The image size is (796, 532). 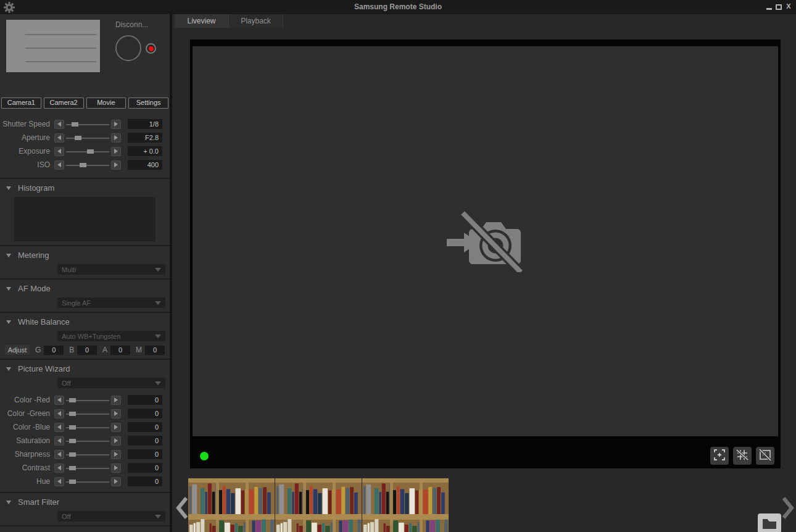 I want to click on wb-channel-value-m: 0, so click(x=155, y=351).